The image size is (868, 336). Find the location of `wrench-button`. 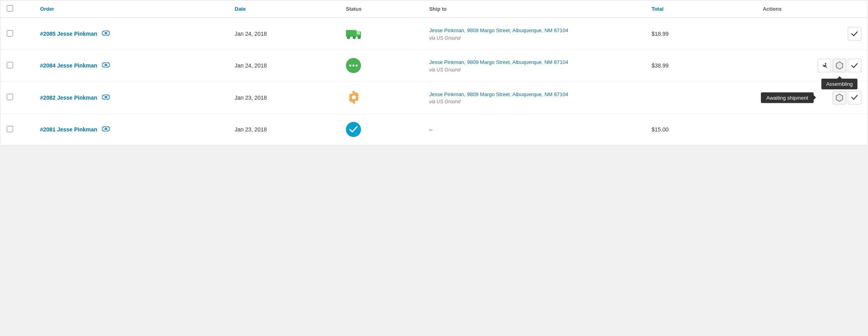

wrench-button is located at coordinates (824, 66).